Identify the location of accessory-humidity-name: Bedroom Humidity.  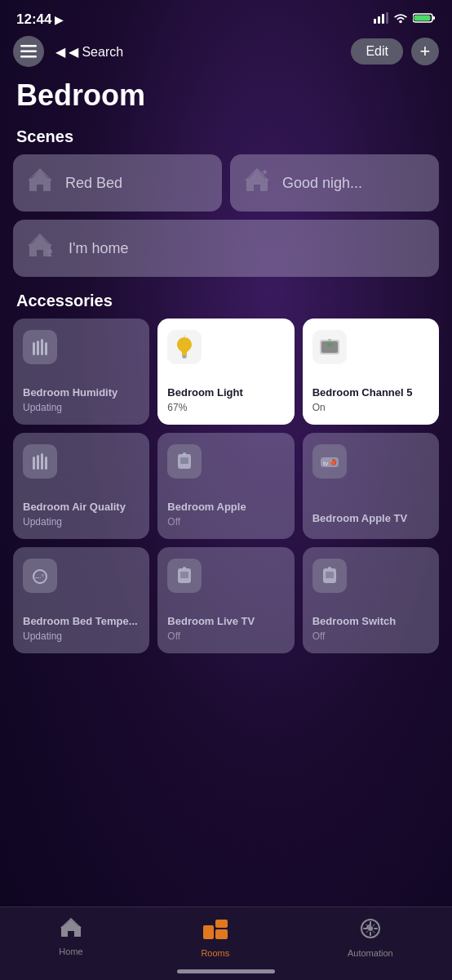
(82, 394).